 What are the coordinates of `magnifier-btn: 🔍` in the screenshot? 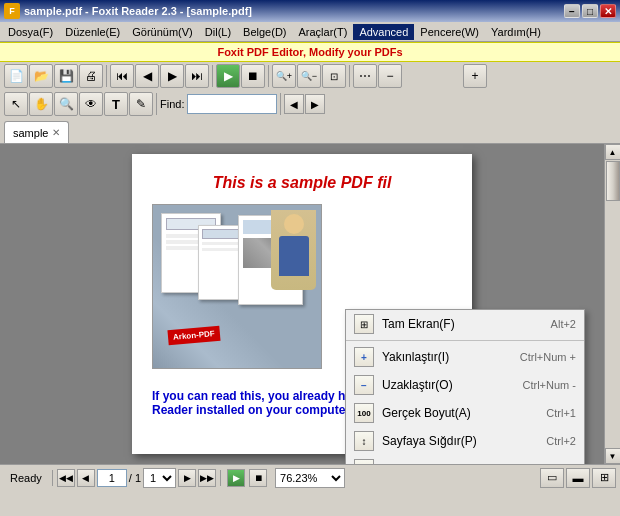 It's located at (66, 104).